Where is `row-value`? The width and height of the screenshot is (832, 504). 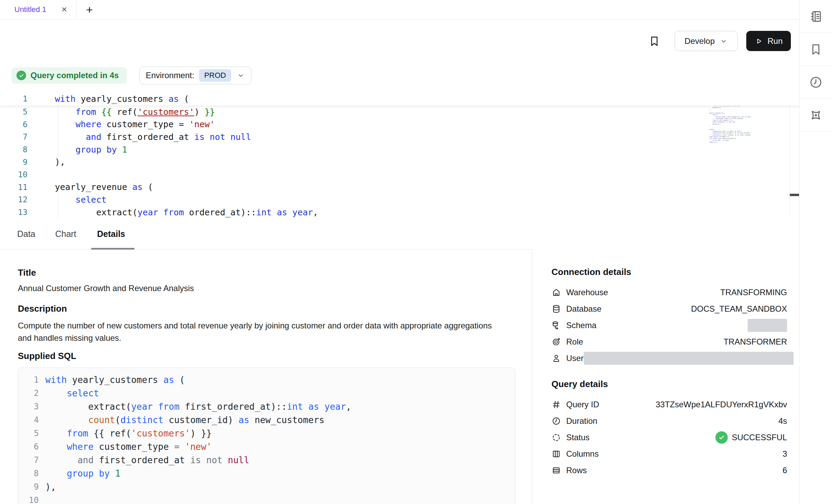
row-value is located at coordinates (689, 358).